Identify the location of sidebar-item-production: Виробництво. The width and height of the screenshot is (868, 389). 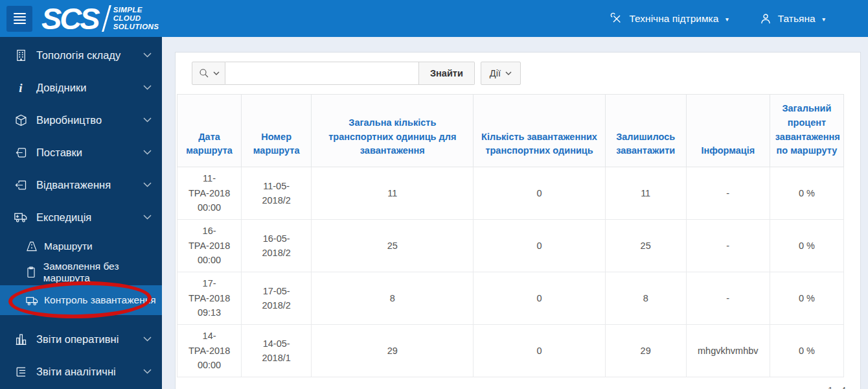
(81, 120).